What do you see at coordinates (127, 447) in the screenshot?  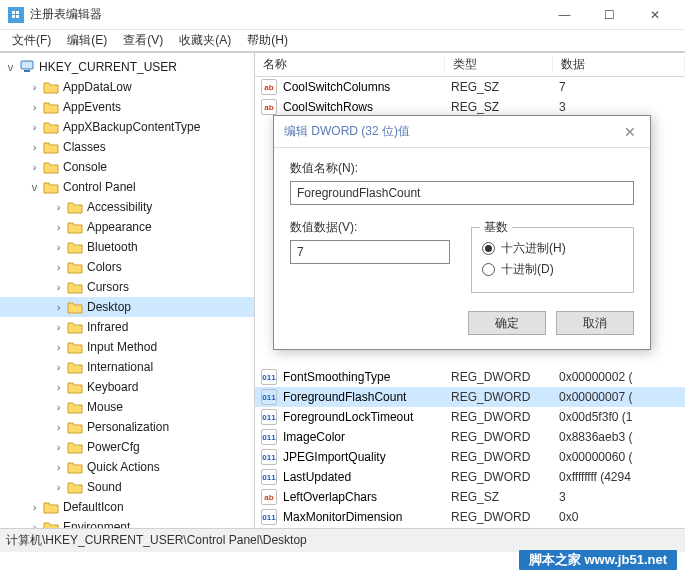 I see `tree-item: ›PowerCfg` at bounding box center [127, 447].